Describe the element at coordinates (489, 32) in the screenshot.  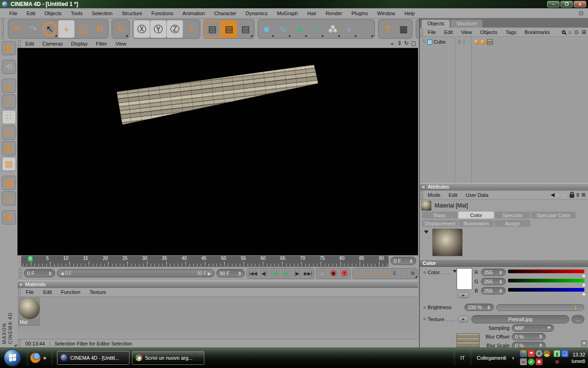
I see `objects-menu-objects: Objects` at that location.